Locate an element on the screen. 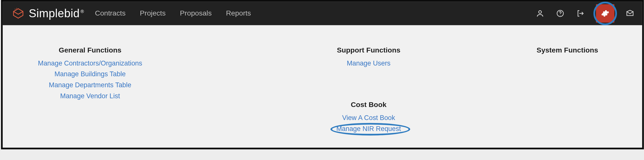 This screenshot has height=160, width=644. settings-button is located at coordinates (605, 14).